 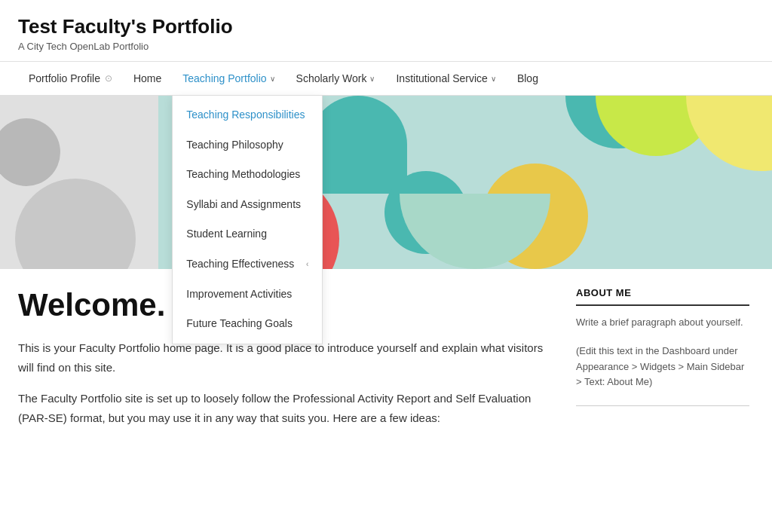 I want to click on nav-label-portfolio-profile: Portfolio Profile, so click(x=65, y=78).